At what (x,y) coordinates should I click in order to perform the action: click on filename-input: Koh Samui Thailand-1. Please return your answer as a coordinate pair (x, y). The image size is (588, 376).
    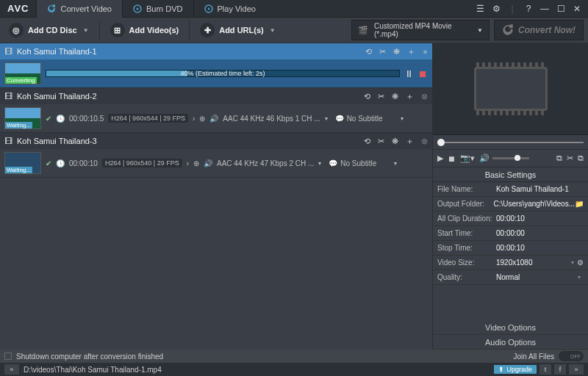
    Looking at the image, I should click on (539, 189).